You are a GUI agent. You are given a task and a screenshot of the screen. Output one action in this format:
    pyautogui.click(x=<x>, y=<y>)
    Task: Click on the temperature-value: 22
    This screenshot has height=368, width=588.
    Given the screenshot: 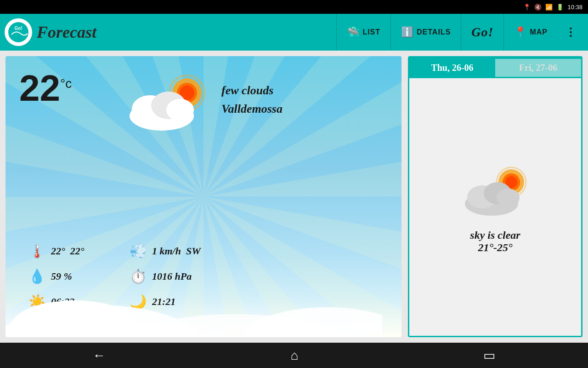 What is the action you would take?
    pyautogui.click(x=40, y=88)
    